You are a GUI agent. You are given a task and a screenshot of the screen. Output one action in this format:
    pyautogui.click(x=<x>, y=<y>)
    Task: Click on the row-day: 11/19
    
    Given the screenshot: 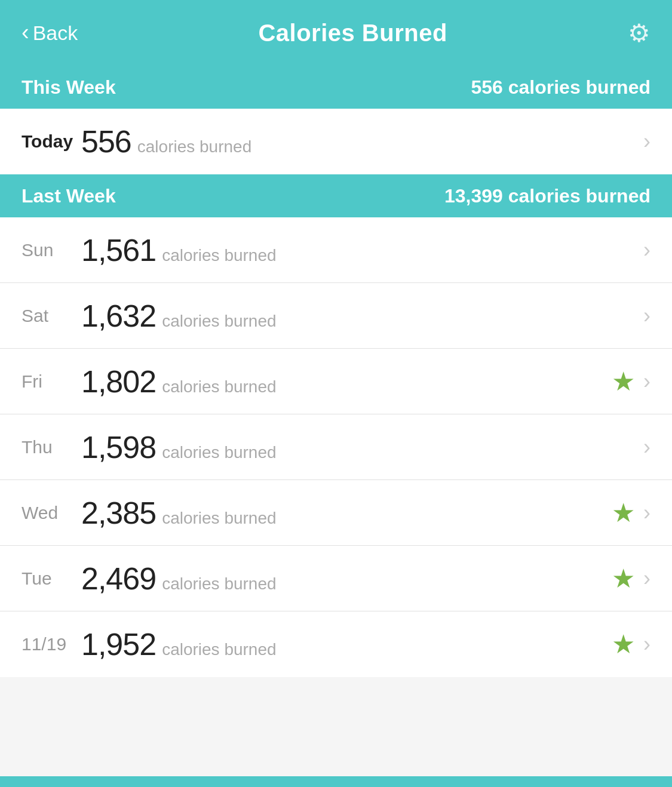 What is the action you would take?
    pyautogui.click(x=51, y=644)
    